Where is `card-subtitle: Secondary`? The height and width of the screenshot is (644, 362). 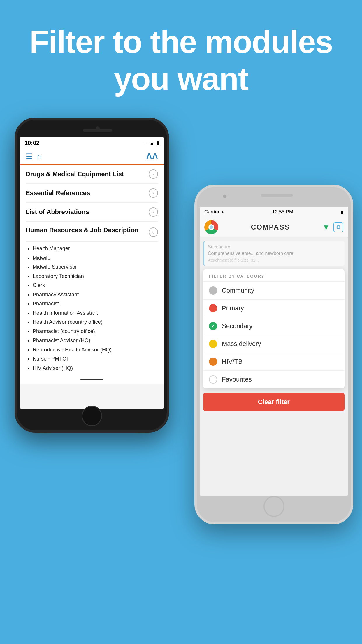 card-subtitle: Secondary is located at coordinates (275, 247).